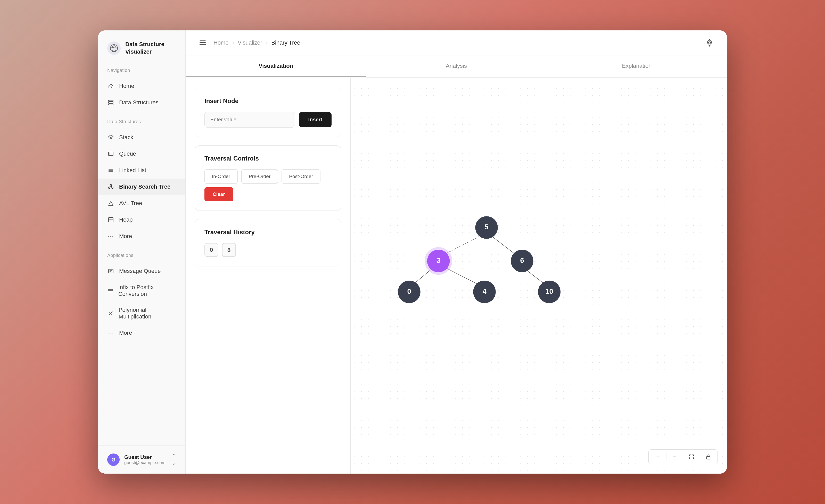 This screenshot has width=825, height=504. I want to click on sidebar-item-more-ds: ··· More, so click(142, 236).